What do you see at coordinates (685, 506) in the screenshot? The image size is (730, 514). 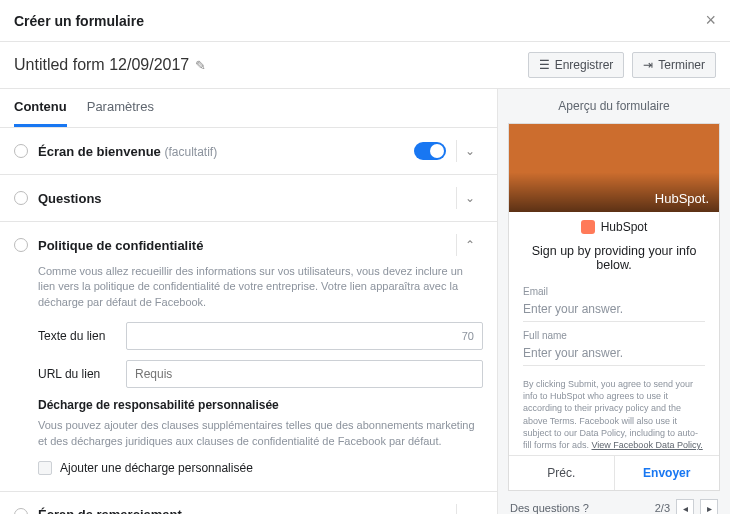 I see `pager-prev-button: ◂` at bounding box center [685, 506].